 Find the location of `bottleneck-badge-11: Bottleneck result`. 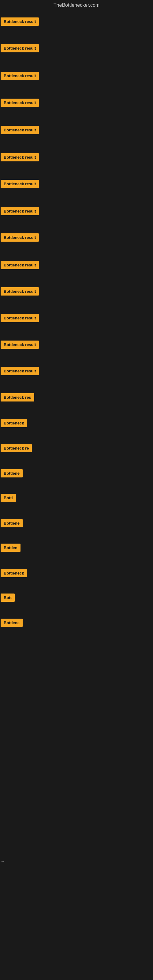

bottleneck-badge-11: Bottleneck result is located at coordinates (20, 291).